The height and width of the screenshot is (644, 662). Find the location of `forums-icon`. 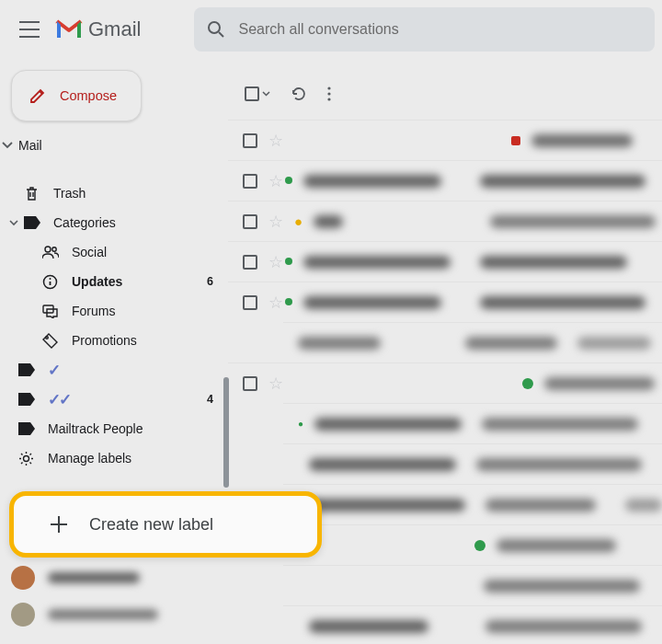

forums-icon is located at coordinates (50, 311).